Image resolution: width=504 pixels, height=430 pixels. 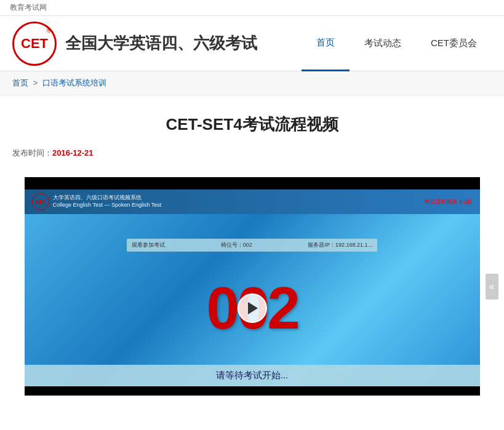 What do you see at coordinates (326, 44) in the screenshot?
I see `nav-item-home: 首页` at bounding box center [326, 44].